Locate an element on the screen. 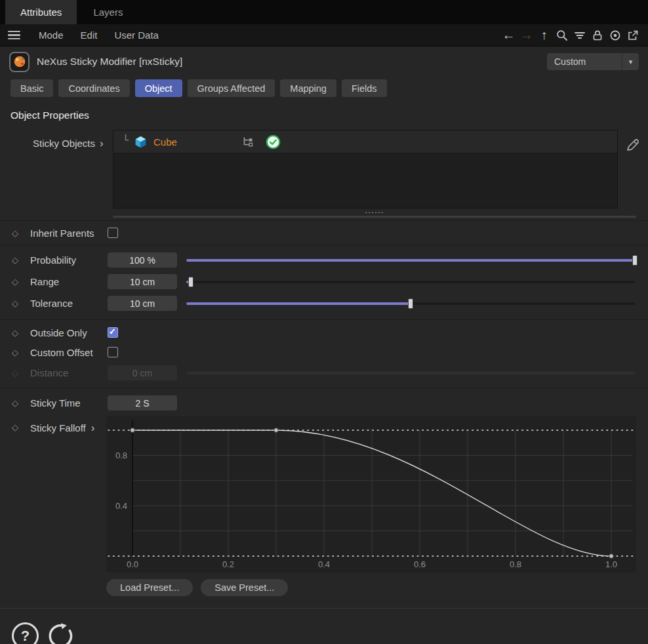 Image resolution: width=648 pixels, height=644 pixels. tab-groups-affected: Groups Affected is located at coordinates (232, 88).